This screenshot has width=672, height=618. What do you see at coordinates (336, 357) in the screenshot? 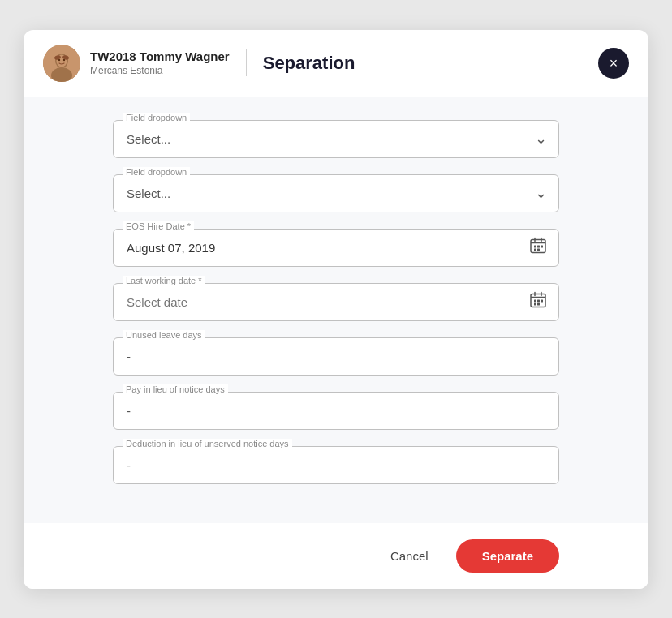
I see `unused-leave-days-input` at bounding box center [336, 357].